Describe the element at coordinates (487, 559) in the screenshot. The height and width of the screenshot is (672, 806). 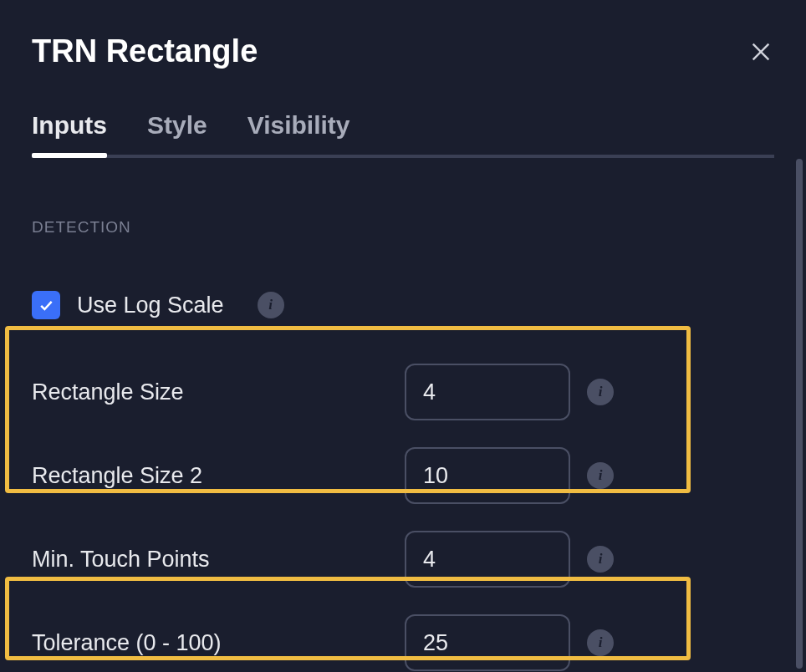
I see `input-min-touch-points` at that location.